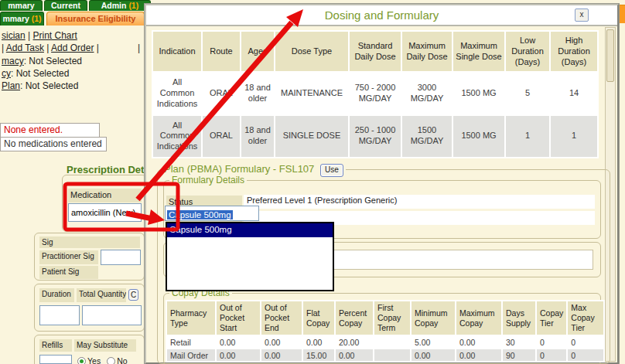  Describe the element at coordinates (282, 318) in the screenshot. I see `column-header: Out of Pocket End` at that location.